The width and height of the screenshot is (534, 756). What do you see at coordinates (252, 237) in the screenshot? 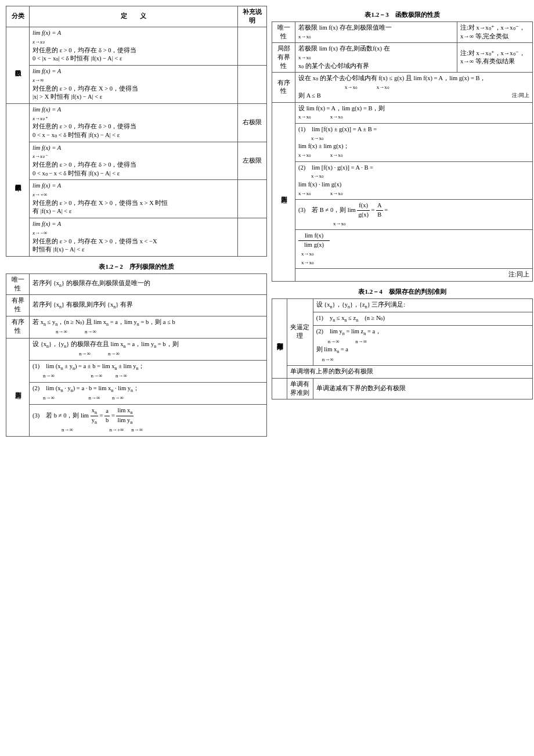
I see `note-neg-inf` at bounding box center [252, 237].